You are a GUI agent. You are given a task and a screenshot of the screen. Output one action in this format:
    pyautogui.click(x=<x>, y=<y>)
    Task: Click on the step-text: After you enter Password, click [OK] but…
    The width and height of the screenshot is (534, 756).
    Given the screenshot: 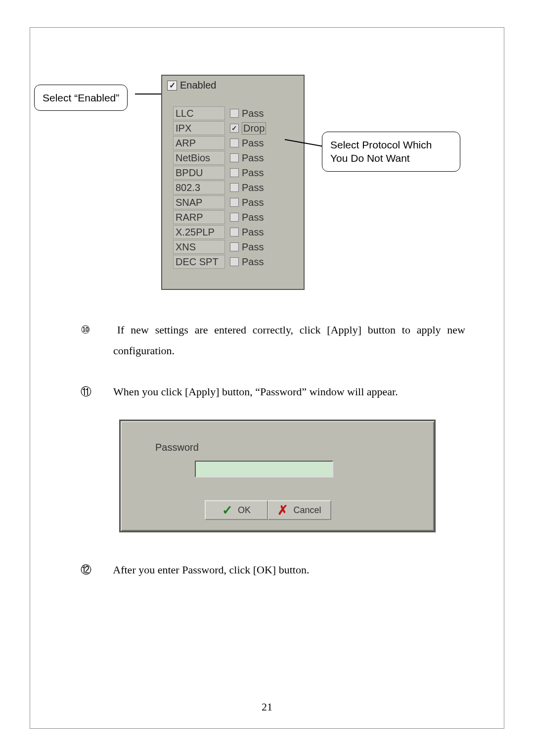 What is the action you would take?
    pyautogui.click(x=211, y=570)
    